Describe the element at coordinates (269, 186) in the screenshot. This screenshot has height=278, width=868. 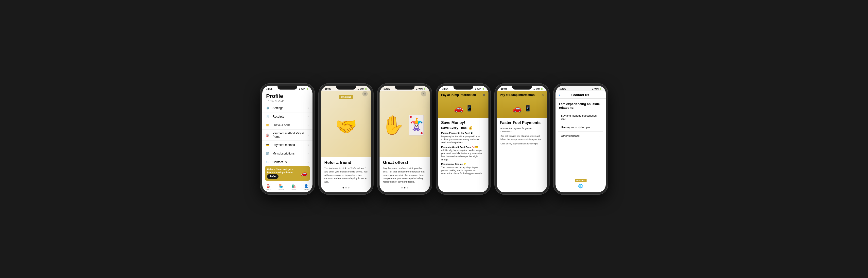
I see `home-icon: ⛽` at that location.